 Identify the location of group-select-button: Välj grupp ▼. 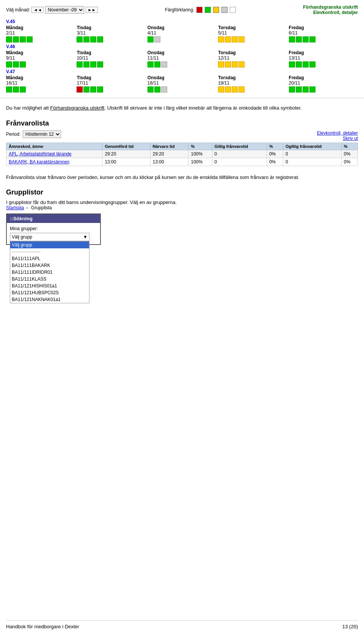
(50, 237).